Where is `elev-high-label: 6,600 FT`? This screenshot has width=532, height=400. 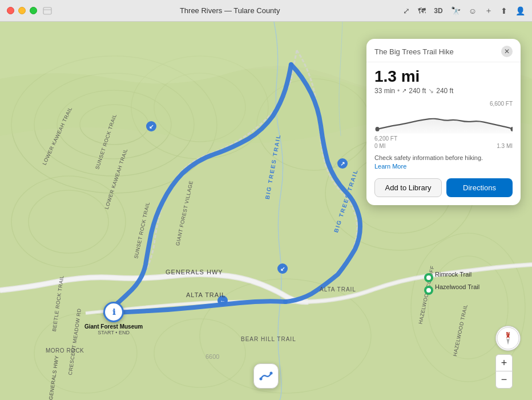
elev-high-label: 6,600 FT is located at coordinates (501, 104).